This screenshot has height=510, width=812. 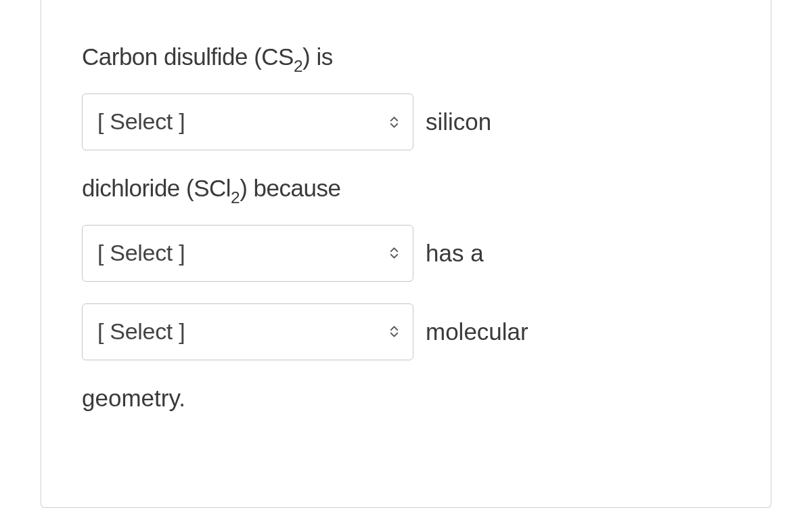 I want to click on select-dropdown-1: [ Select ], so click(x=248, y=122).